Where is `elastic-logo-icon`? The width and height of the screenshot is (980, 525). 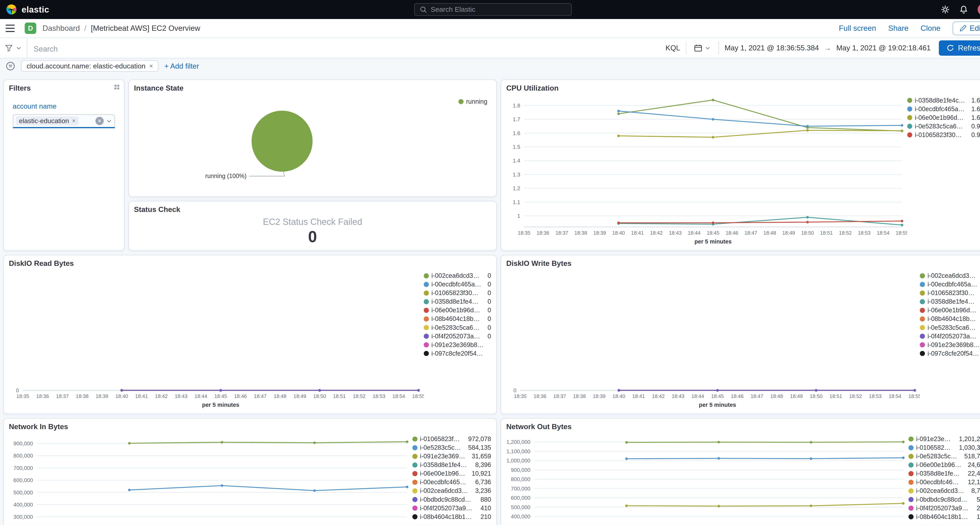 elastic-logo-icon is located at coordinates (11, 10).